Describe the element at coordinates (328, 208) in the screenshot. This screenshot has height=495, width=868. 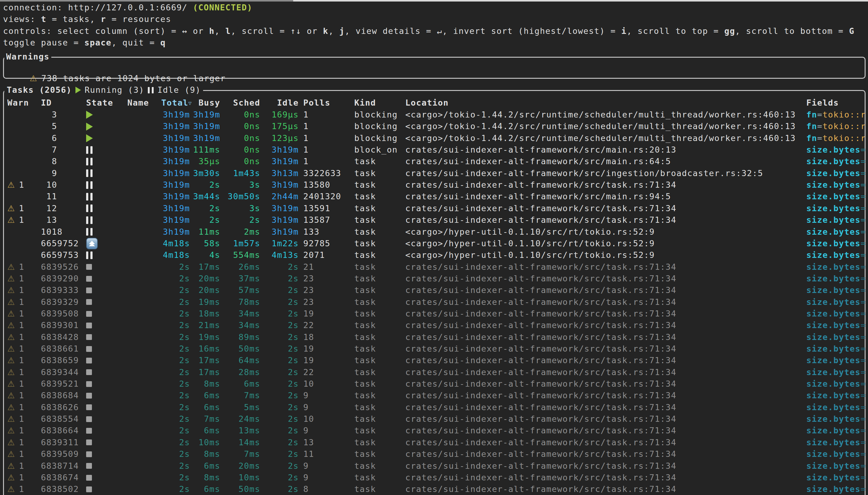
I see `polls-count: 13591` at that location.